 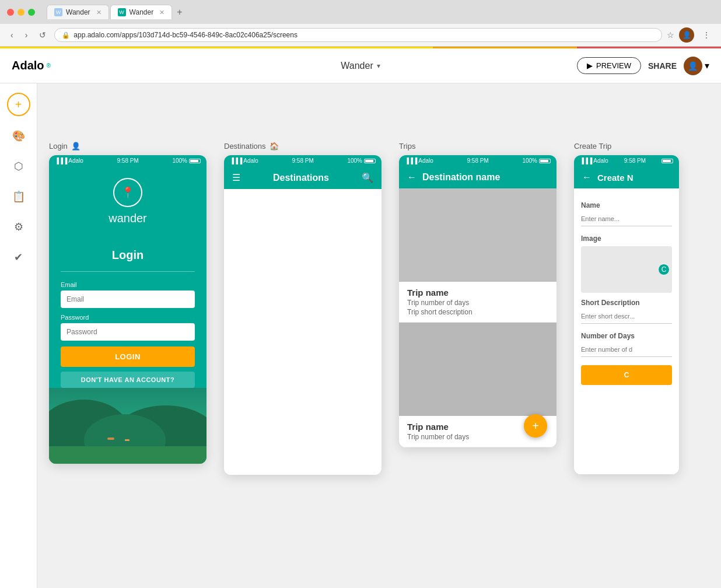 I want to click on trips-time: 9:58 PM, so click(x=478, y=161).